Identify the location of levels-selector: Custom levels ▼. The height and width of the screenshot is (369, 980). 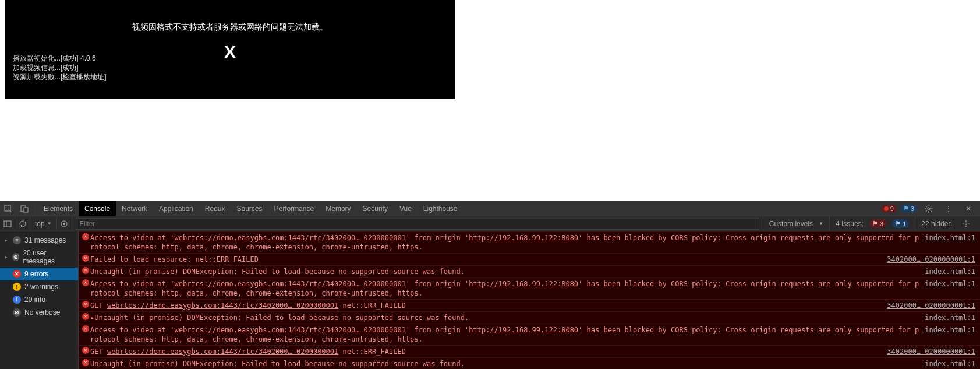
(796, 224).